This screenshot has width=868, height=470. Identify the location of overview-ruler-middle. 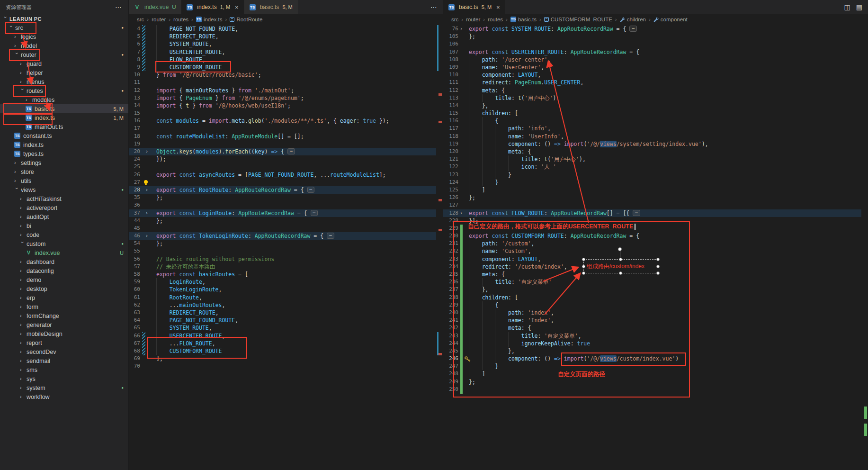
(439, 247).